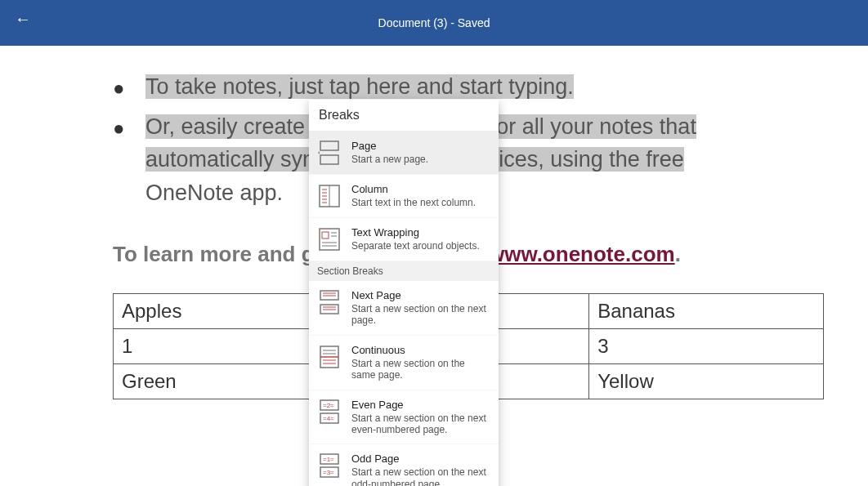 The image size is (868, 486). I want to click on option-title: Next Page, so click(421, 296).